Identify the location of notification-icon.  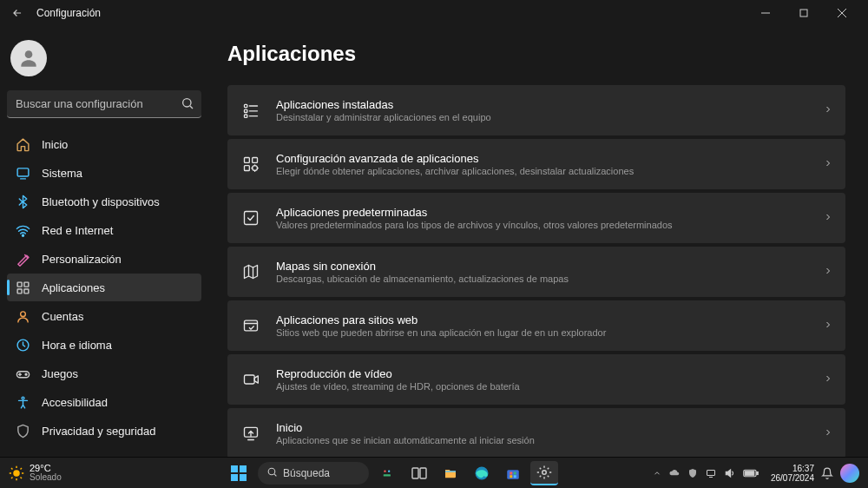
(827, 473).